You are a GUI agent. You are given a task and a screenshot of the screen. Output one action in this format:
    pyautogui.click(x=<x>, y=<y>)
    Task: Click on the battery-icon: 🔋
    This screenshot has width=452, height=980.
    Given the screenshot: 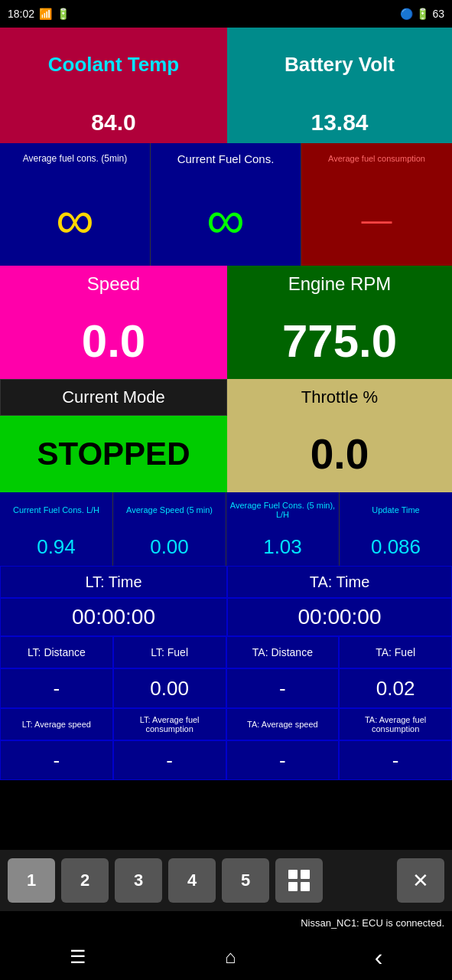 What is the action you would take?
    pyautogui.click(x=422, y=14)
    